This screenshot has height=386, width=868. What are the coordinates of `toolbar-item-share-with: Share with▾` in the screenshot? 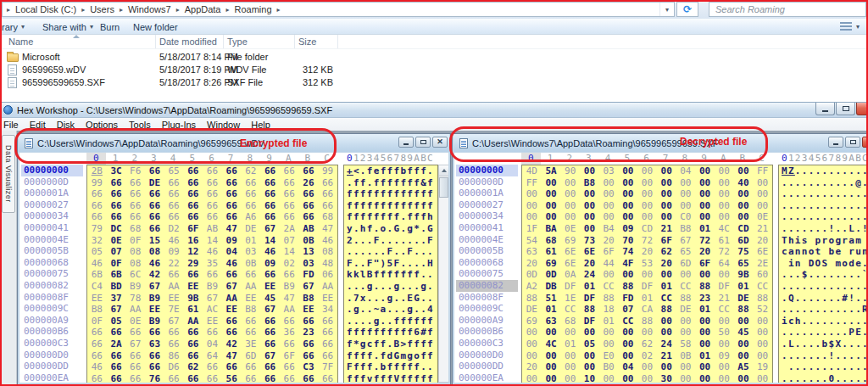 It's located at (68, 27).